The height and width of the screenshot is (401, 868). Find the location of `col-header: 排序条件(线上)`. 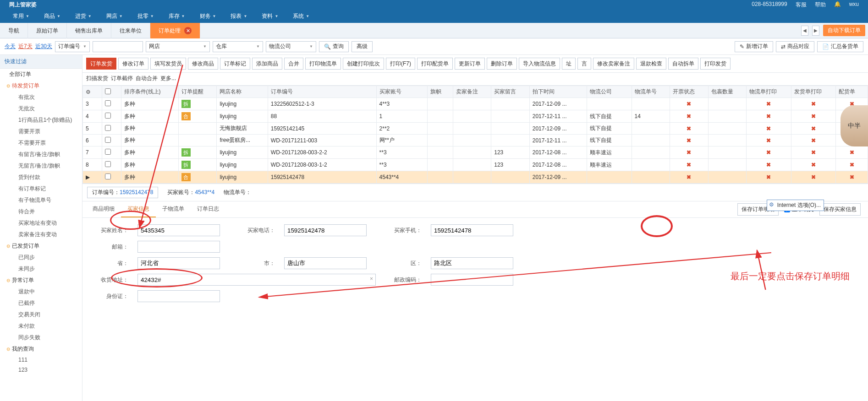

col-header: 排序条件(线上) is located at coordinates (149, 92).